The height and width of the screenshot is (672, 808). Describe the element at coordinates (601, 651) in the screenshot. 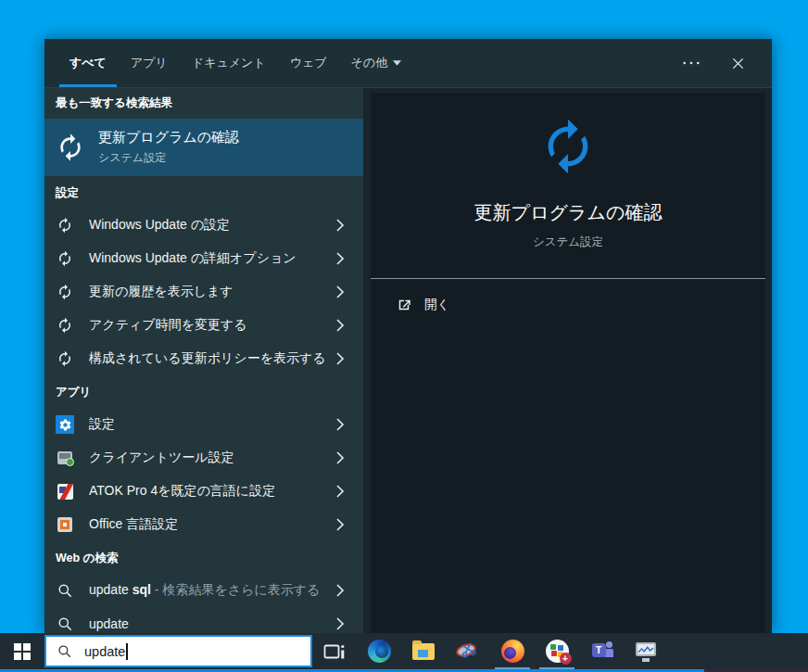

I see `taskbar-item-teams: T` at that location.